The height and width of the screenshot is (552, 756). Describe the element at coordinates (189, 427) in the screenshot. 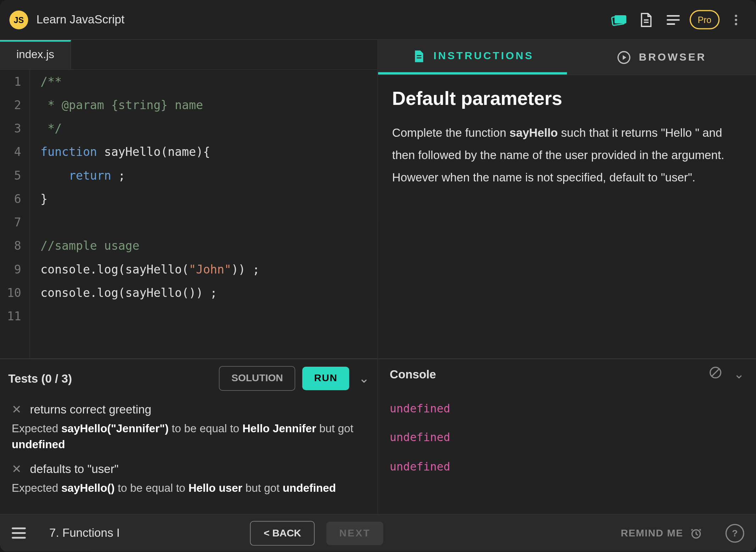

I see `test-item: ✕returns correct greetingExpected sayHel…` at that location.